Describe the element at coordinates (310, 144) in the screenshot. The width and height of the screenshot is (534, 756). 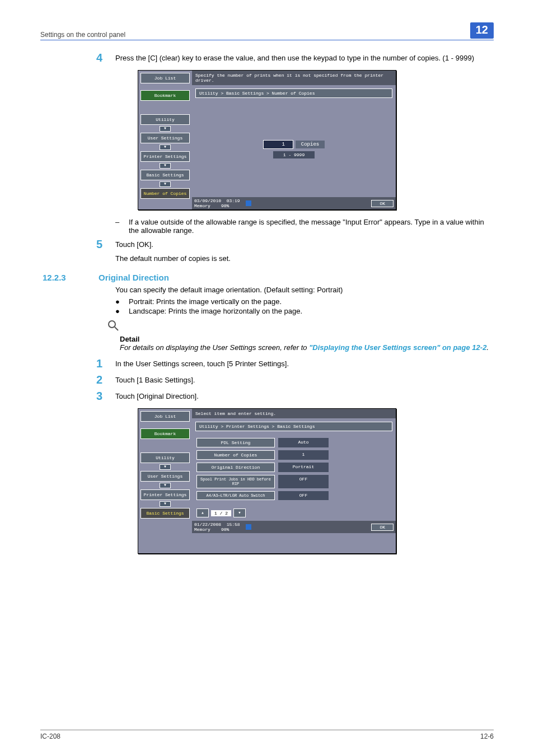
I see `copies-label: Copies` at that location.